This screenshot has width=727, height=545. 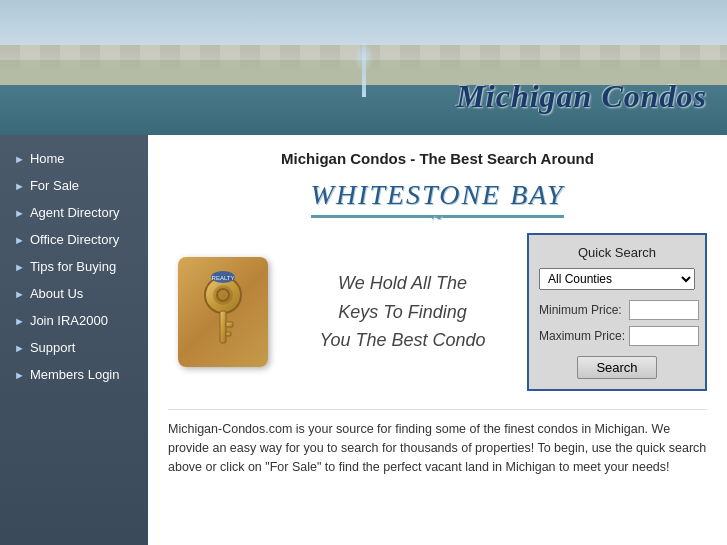 I want to click on search-button: Search, so click(x=616, y=368).